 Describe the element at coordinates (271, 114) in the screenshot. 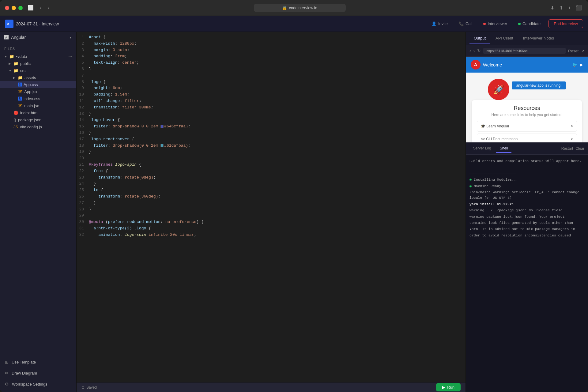

I see `code-line: 13 }` at that location.